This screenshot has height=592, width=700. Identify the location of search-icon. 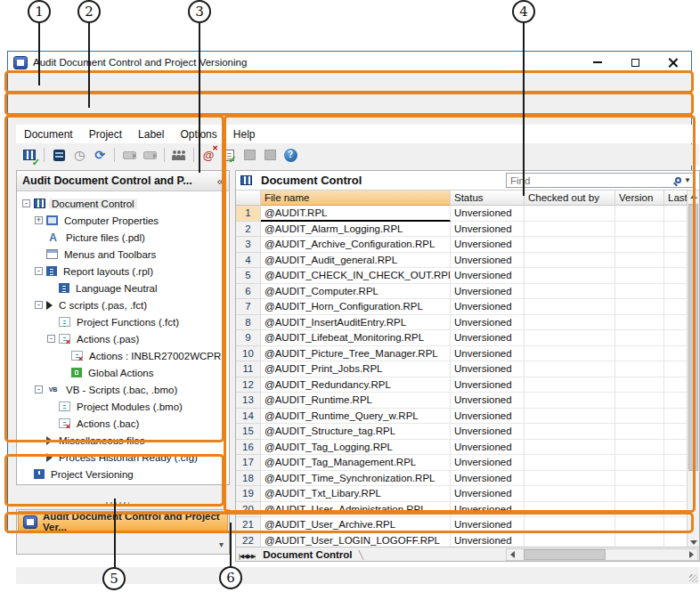
(679, 180).